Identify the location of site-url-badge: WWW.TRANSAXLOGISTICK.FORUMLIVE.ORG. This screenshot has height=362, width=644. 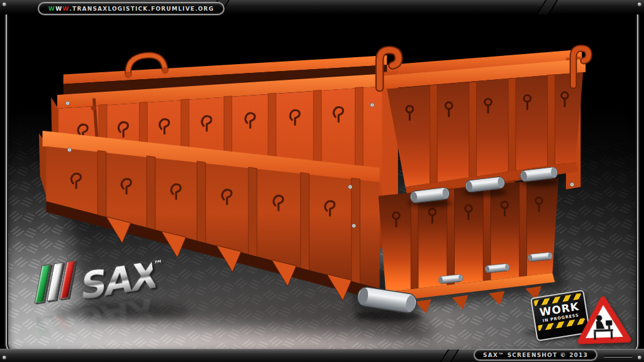
(131, 9).